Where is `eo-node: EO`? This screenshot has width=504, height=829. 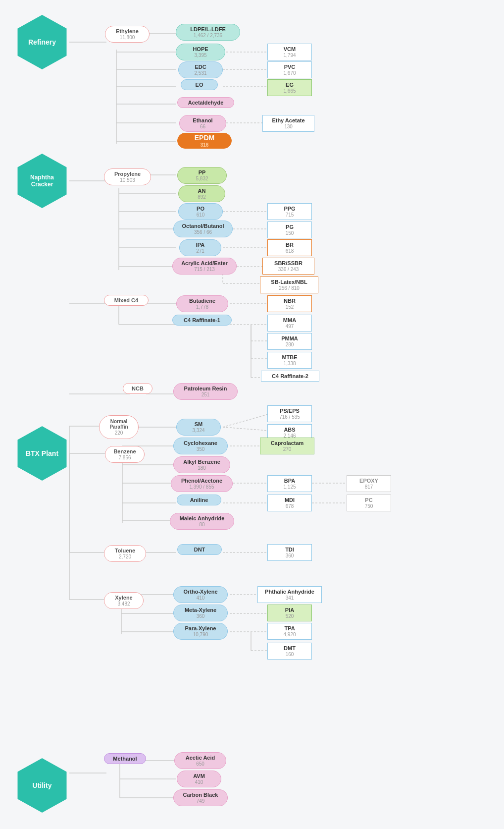 eo-node: EO is located at coordinates (199, 85).